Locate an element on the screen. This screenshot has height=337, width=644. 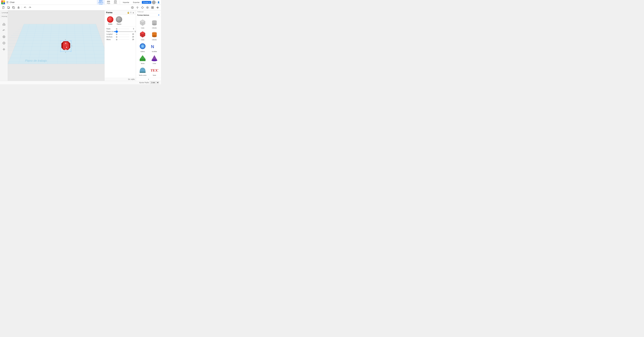
prop-longitud-dot is located at coordinates (116, 34).